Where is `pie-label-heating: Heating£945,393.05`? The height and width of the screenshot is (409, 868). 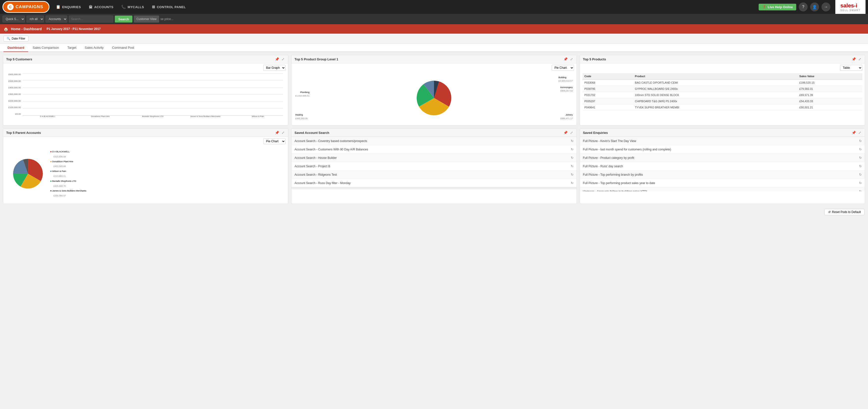
pie-label-heating: Heating£945,393.05 is located at coordinates (301, 117).